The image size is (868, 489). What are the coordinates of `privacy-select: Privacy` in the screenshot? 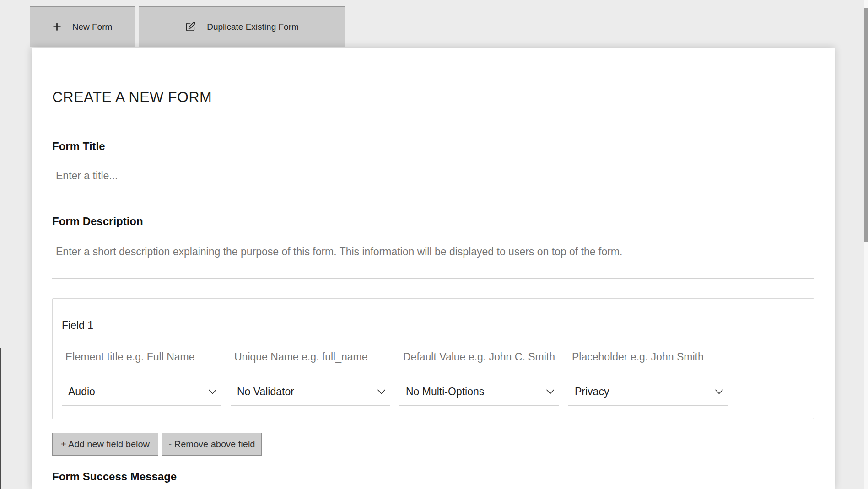 It's located at (648, 396).